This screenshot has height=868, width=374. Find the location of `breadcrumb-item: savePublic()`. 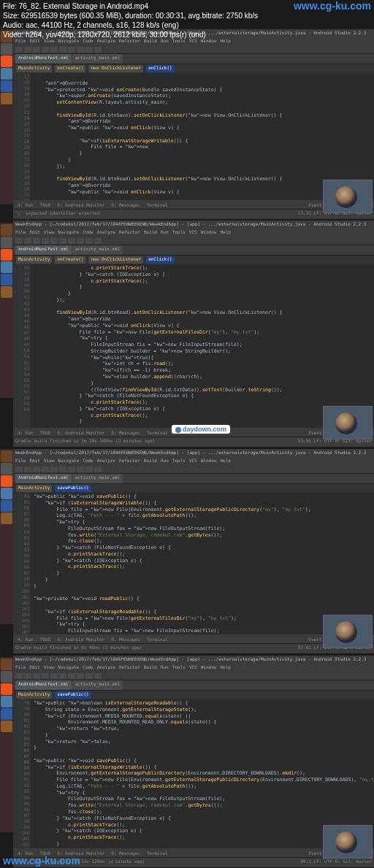

breadcrumb-item: savePublic() is located at coordinates (73, 488).